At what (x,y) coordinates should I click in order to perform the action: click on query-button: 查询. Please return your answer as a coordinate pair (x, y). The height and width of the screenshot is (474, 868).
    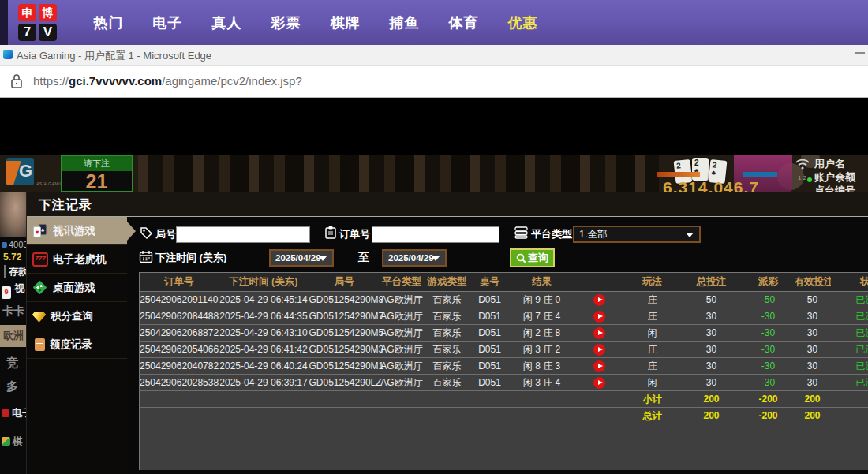
    Looking at the image, I should click on (532, 258).